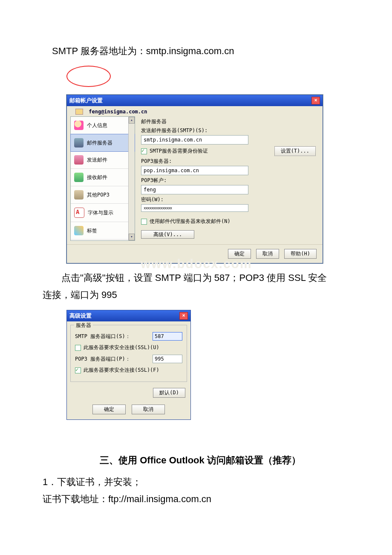 This screenshot has width=392, height=555. Describe the element at coordinates (144, 222) in the screenshot. I see `proxy-checkbox` at that location.